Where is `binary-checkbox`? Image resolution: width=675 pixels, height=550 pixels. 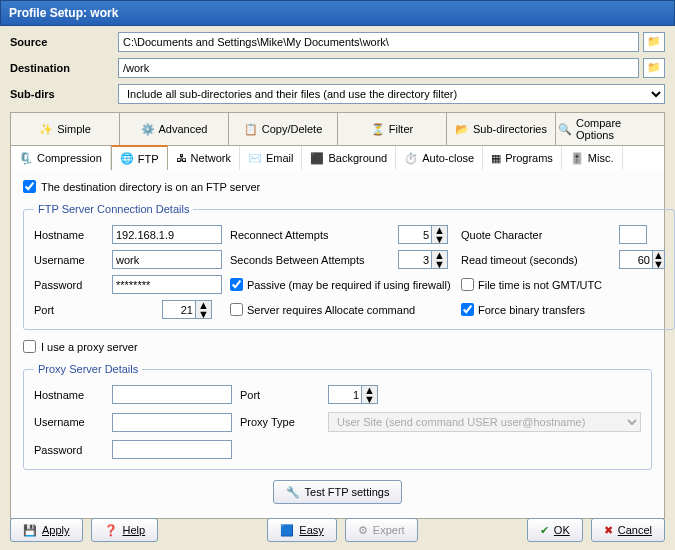 binary-checkbox is located at coordinates (468, 310).